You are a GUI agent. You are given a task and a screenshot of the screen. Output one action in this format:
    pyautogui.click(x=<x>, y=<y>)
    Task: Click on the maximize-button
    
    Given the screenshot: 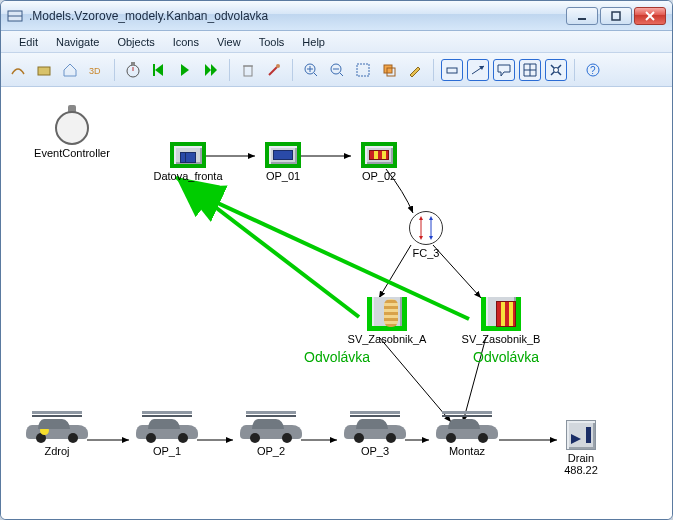 What is the action you would take?
    pyautogui.click(x=616, y=16)
    